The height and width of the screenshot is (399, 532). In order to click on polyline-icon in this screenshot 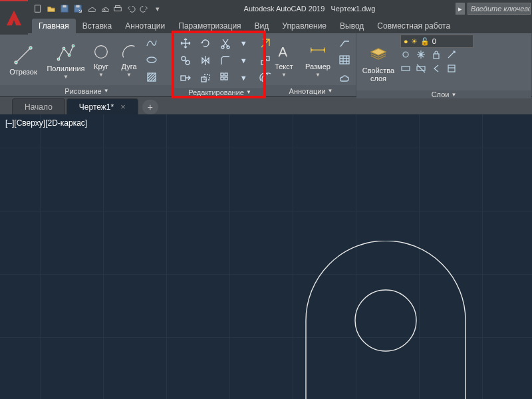, I will do `click(66, 52)`.